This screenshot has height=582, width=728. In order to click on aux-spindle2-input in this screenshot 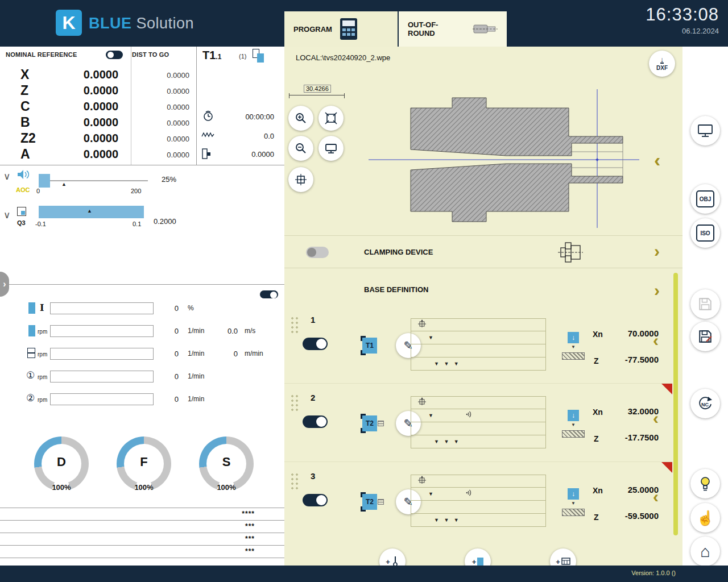, I will do `click(102, 399)`.